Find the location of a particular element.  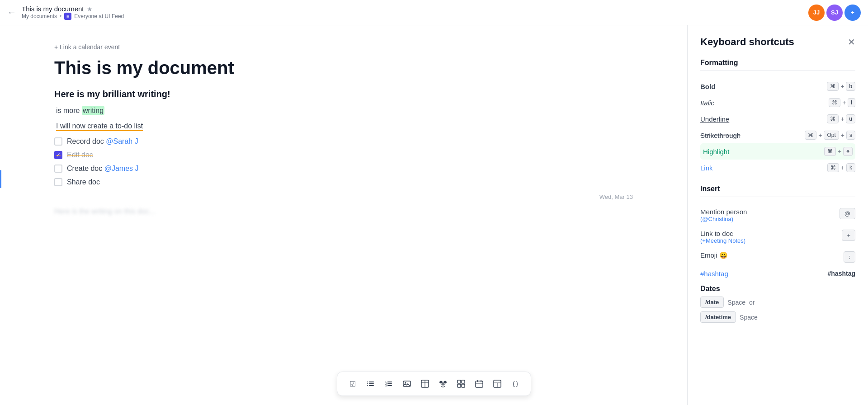

toolbar-ordered-list: 1. 2. 3. is located at coordinates (389, 384).